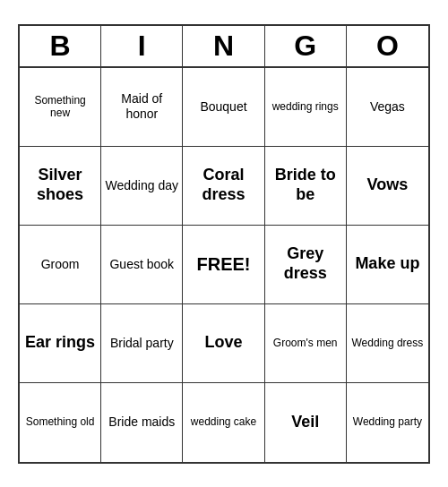 This screenshot has width=448, height=487. What do you see at coordinates (306, 265) in the screenshot?
I see `bingo-cell: Grey dress` at bounding box center [306, 265].